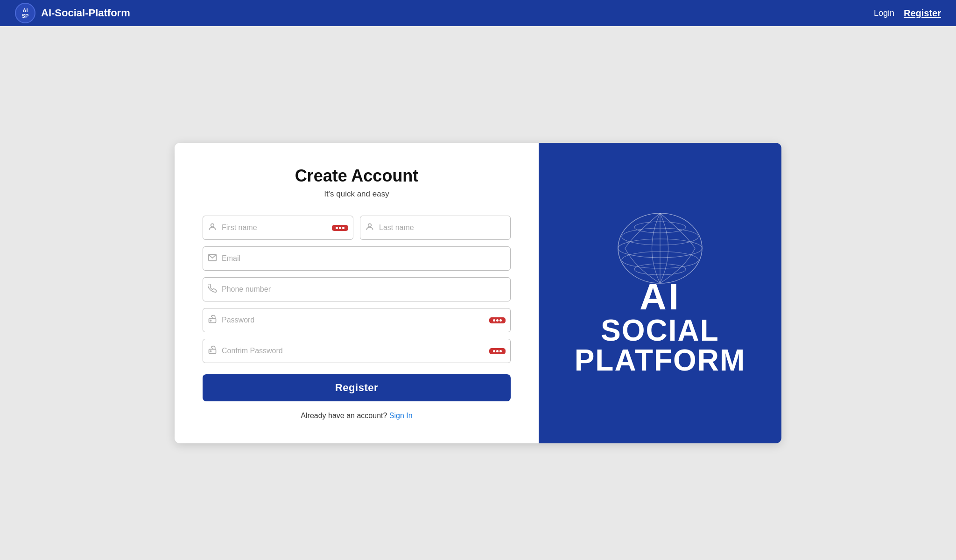  I want to click on first-name-input, so click(277, 228).